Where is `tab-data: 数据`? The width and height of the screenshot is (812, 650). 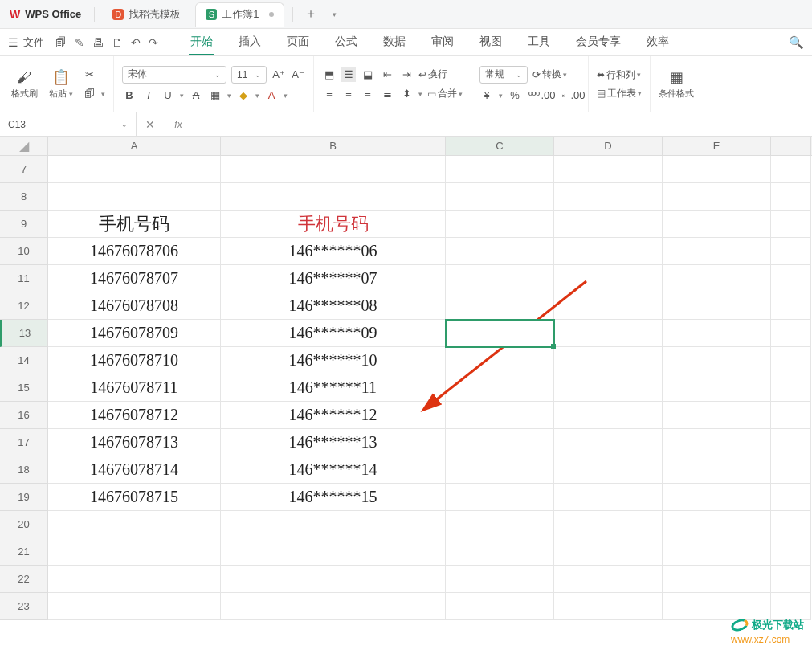 tab-data: 数据 is located at coordinates (394, 43).